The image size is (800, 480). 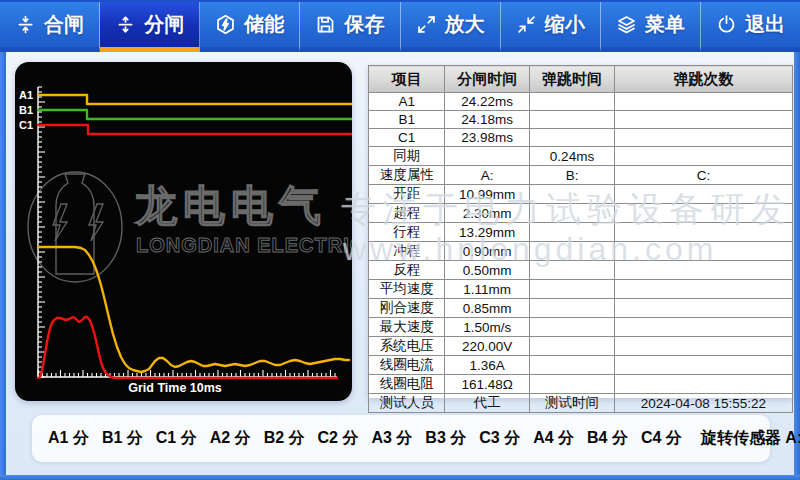 I want to click on table-row: 冲程0.90mm, so click(x=581, y=252).